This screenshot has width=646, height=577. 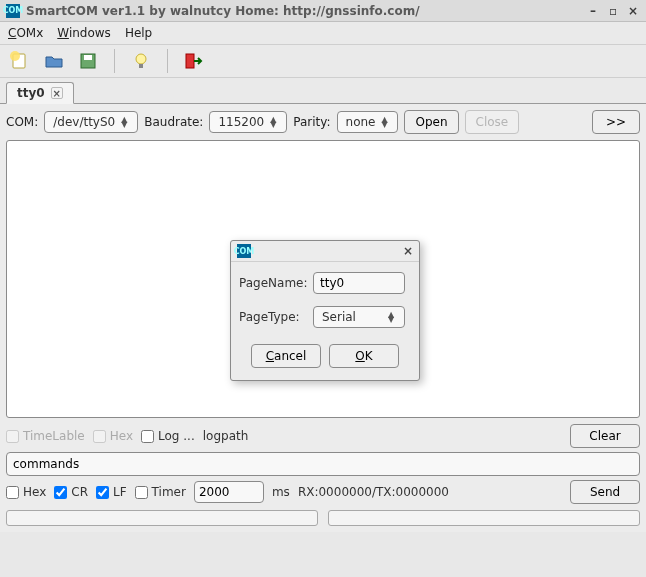 I want to click on maximize-button: ▫, so click(x=613, y=11).